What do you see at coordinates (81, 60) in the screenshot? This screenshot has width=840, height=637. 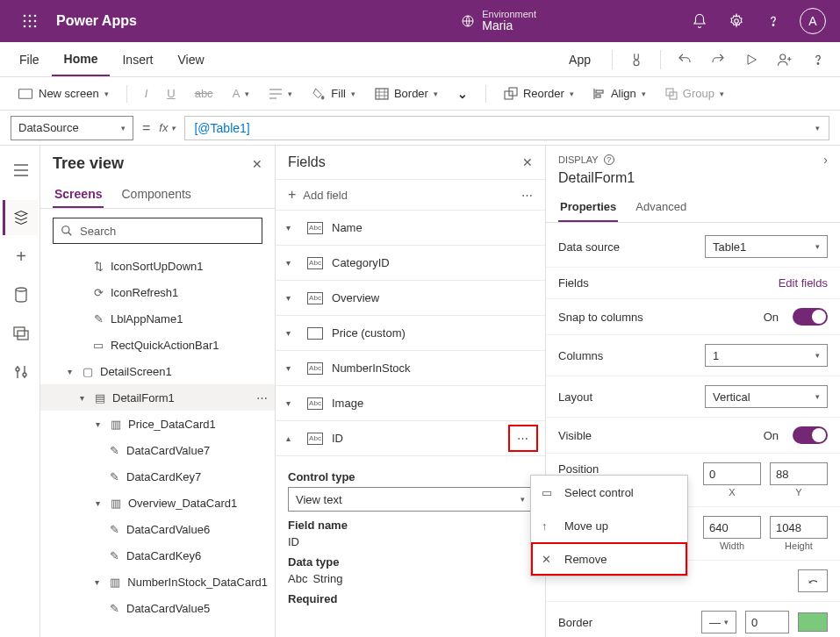 I see `menu-home: Home` at bounding box center [81, 60].